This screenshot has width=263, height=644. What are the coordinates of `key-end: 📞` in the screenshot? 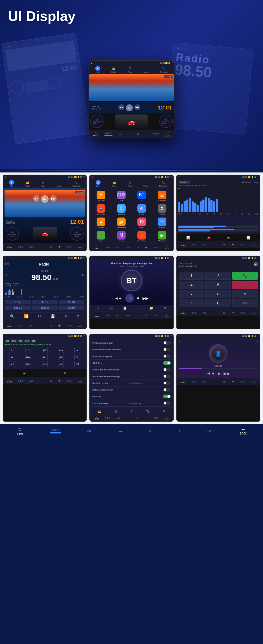 It's located at (245, 285).